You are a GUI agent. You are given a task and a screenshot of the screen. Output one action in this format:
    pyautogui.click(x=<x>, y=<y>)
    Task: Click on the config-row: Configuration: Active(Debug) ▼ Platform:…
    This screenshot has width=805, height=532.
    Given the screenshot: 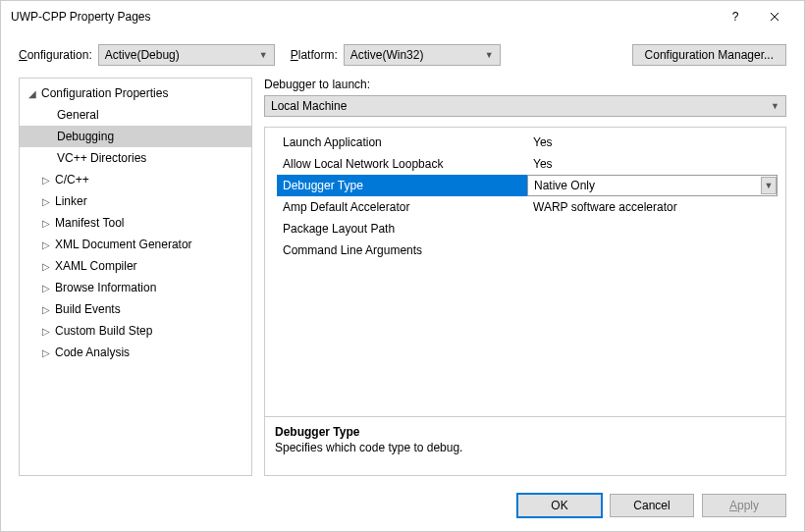 What is the action you would take?
    pyautogui.click(x=402, y=52)
    